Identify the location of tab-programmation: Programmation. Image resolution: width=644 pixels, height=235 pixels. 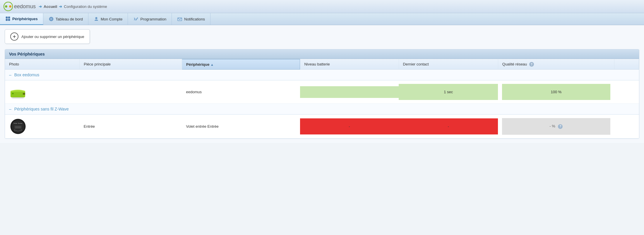
(150, 19).